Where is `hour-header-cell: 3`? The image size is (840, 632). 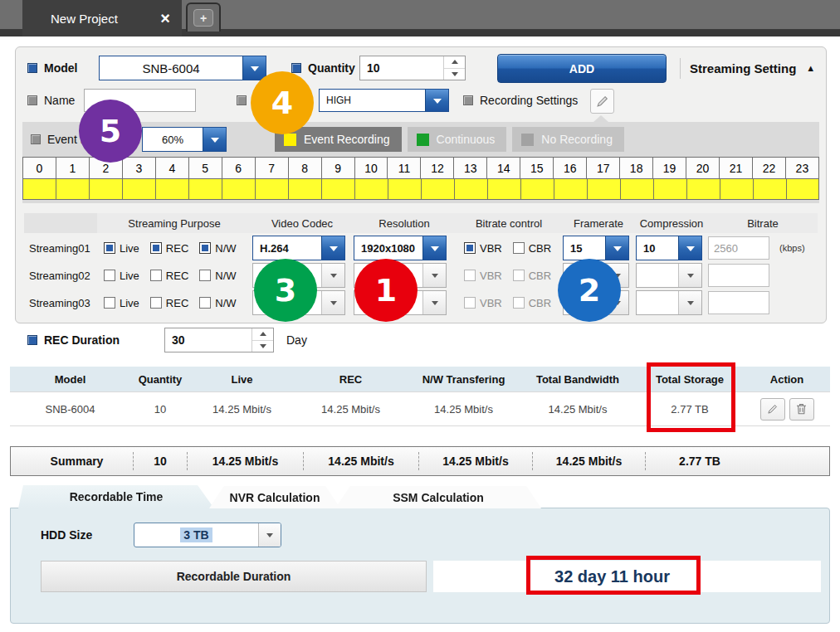 hour-header-cell: 3 is located at coordinates (139, 168).